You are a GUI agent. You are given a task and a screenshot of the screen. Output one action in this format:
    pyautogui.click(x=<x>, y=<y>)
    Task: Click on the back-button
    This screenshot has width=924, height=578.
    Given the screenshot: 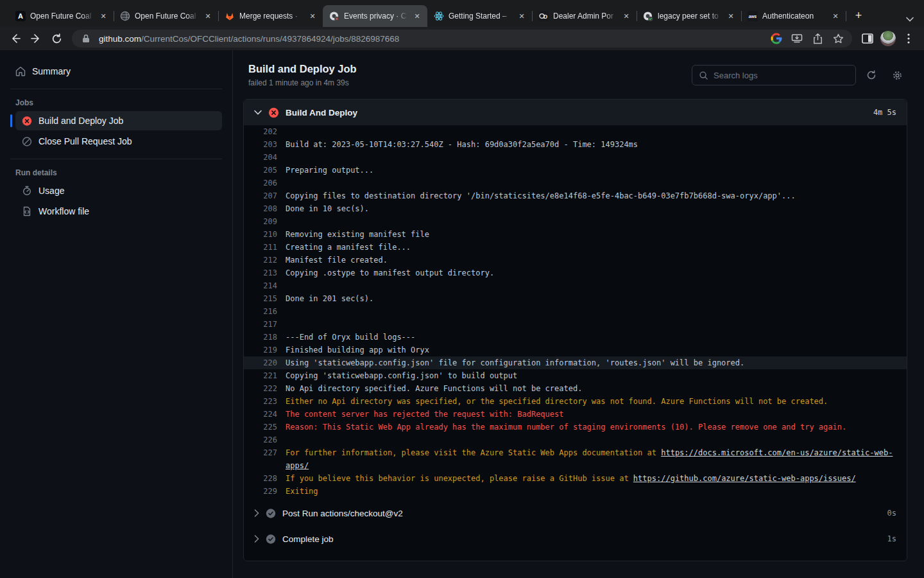 What is the action you would take?
    pyautogui.click(x=15, y=39)
    